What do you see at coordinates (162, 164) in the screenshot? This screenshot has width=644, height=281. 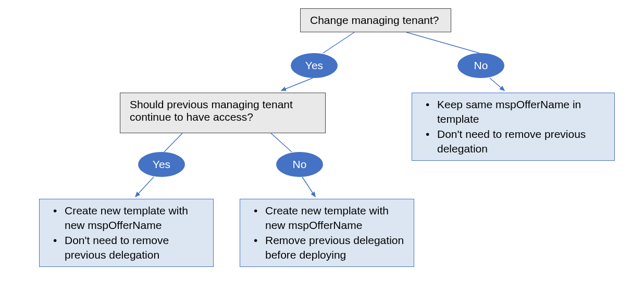 I see `decision-q2-yes: Yes` at bounding box center [162, 164].